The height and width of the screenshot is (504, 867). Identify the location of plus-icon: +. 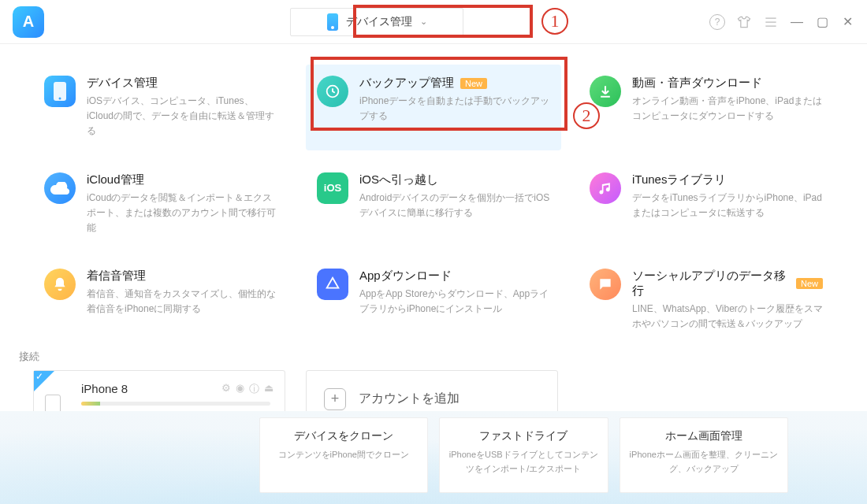
(335, 399).